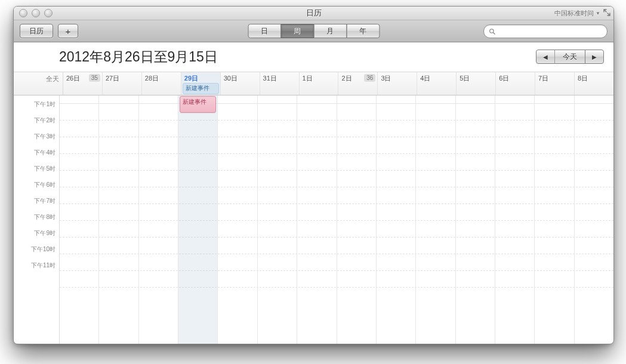 Image resolution: width=626 pixels, height=364 pixels. Describe the element at coordinates (425, 78) in the screenshot. I see `day-number: 4日` at that location.